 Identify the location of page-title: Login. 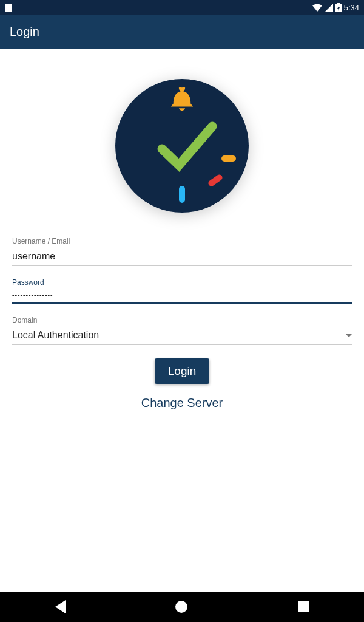
(24, 32).